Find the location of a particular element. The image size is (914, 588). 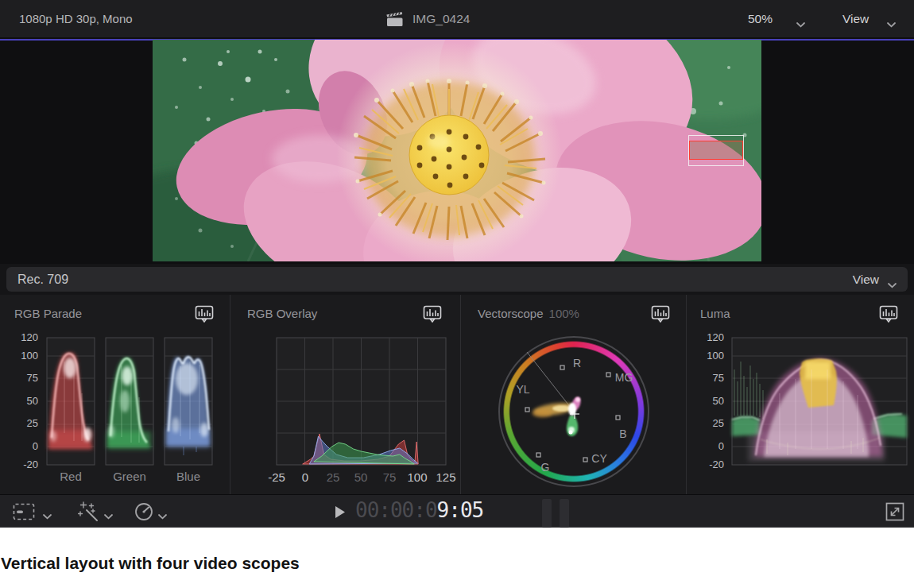

rgb-overlay-graph is located at coordinates (345, 394).